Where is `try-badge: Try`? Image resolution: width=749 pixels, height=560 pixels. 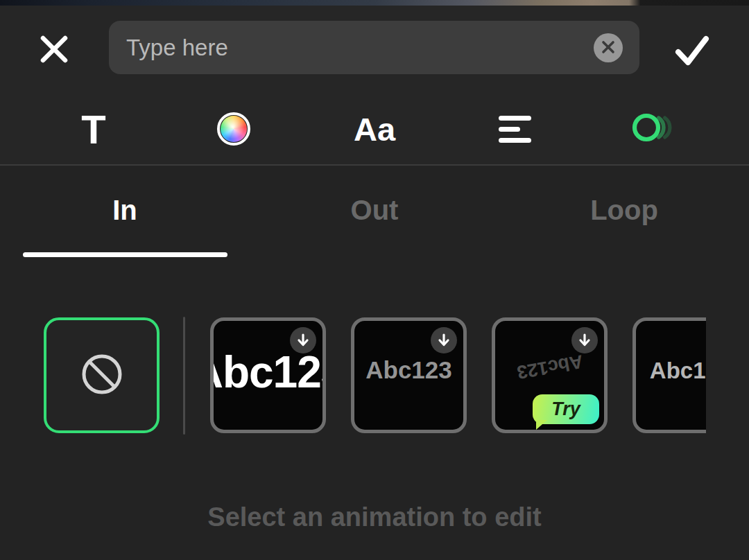 try-badge: Try is located at coordinates (566, 409).